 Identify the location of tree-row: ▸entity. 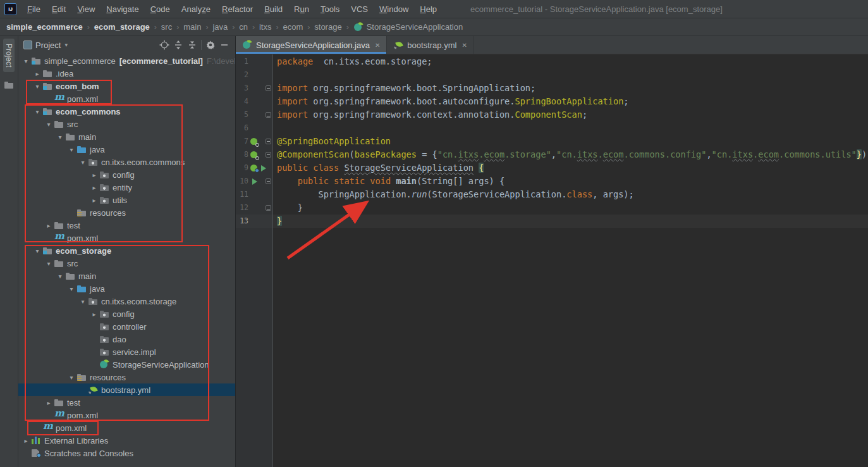
(126, 187).